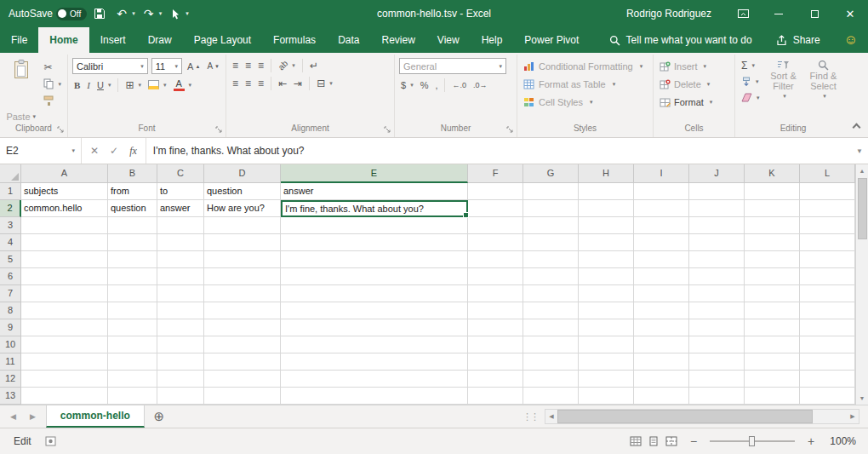  Describe the element at coordinates (717, 226) in the screenshot. I see `cell-J3` at that location.